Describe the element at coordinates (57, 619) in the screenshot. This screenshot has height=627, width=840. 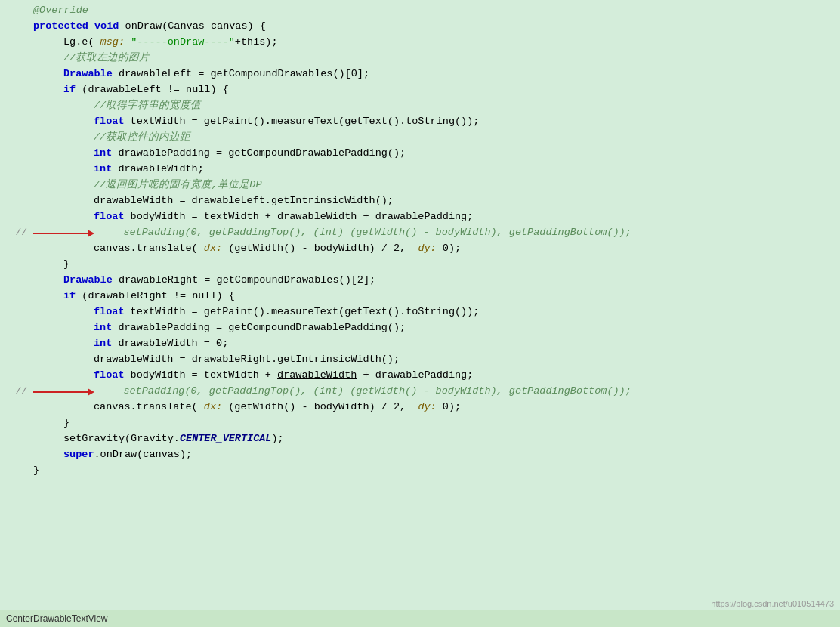
I see `footer-text: CenterDrawableTextView` at that location.